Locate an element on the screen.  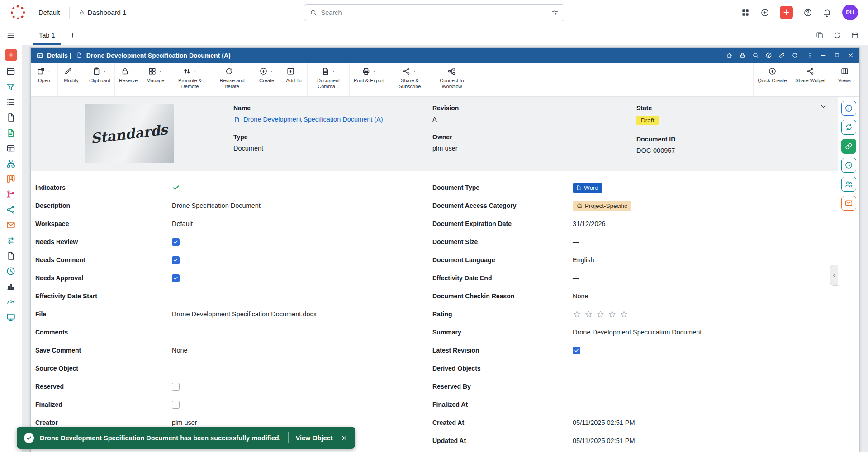
search-settings-icon is located at coordinates (555, 13).